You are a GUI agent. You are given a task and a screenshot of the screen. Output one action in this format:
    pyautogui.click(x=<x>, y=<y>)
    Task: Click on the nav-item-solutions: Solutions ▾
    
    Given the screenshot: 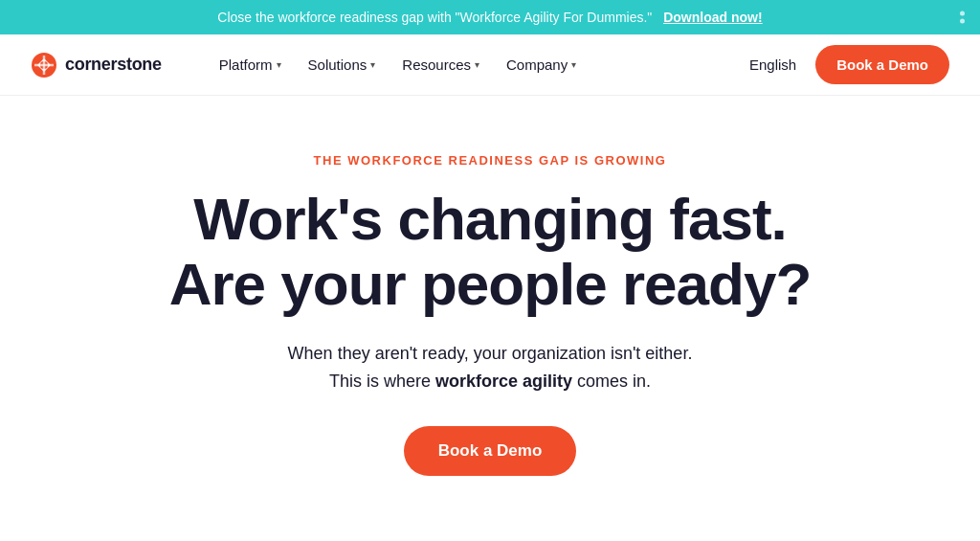 What is the action you would take?
    pyautogui.click(x=343, y=65)
    